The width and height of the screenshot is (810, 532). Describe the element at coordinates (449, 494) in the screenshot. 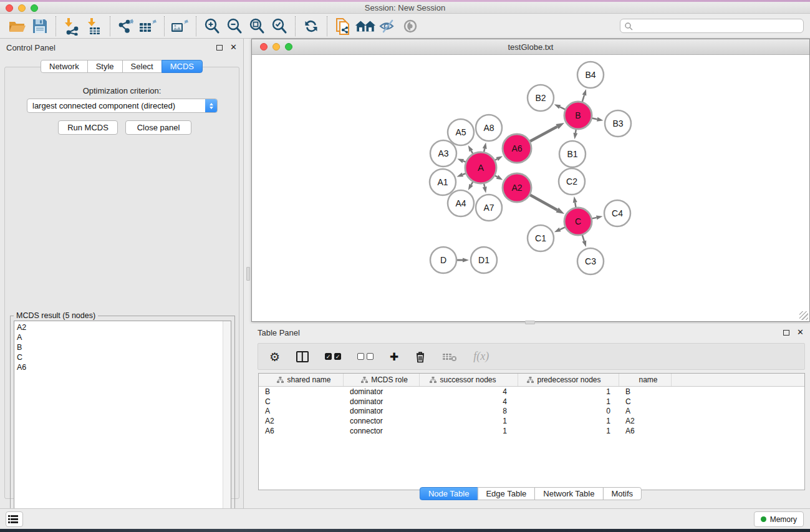

I see `tab-node-table: Node Table` at that location.